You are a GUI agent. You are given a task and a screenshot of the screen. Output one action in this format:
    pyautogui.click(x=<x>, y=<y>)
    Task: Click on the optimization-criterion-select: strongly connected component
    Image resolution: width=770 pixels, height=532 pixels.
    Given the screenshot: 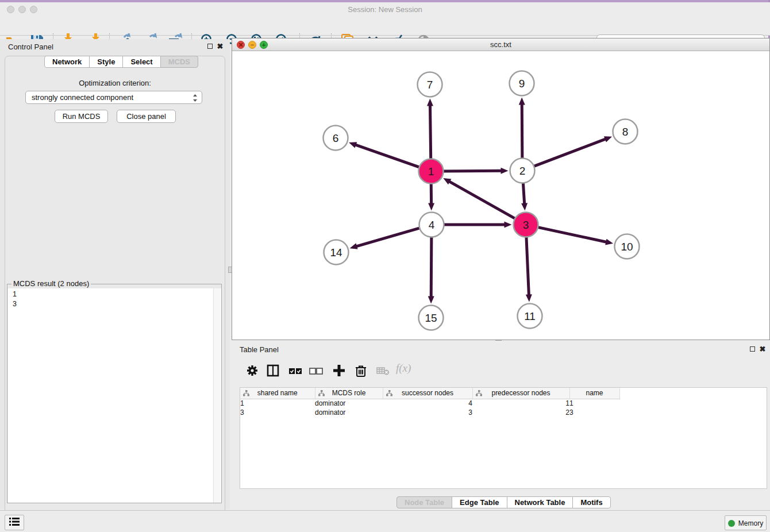 What is the action you would take?
    pyautogui.click(x=114, y=98)
    